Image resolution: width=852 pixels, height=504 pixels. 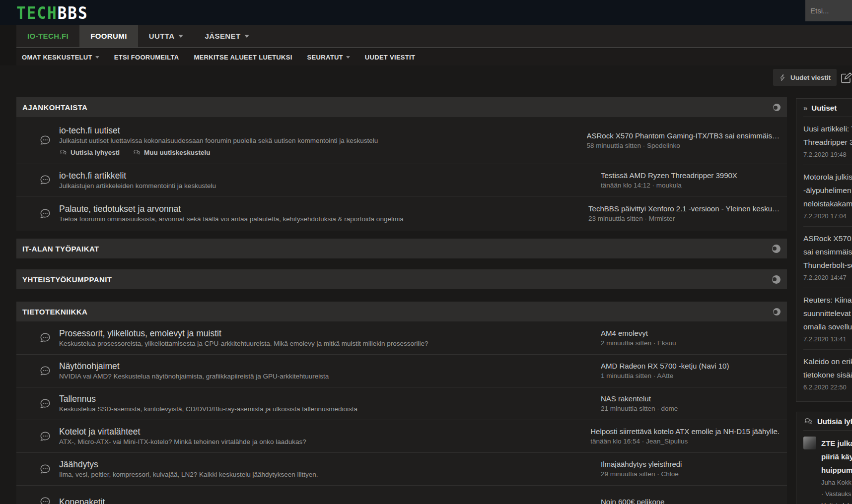 I want to click on subforum-muu-uutiskeskustelu: Muu uutiskeskustelu, so click(x=172, y=153).